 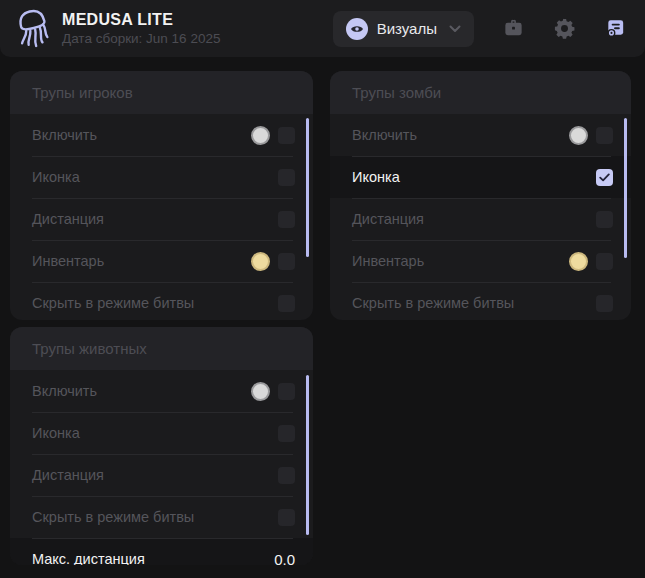 What do you see at coordinates (404, 29) in the screenshot?
I see `visuals-menu-button: Визуалы` at bounding box center [404, 29].